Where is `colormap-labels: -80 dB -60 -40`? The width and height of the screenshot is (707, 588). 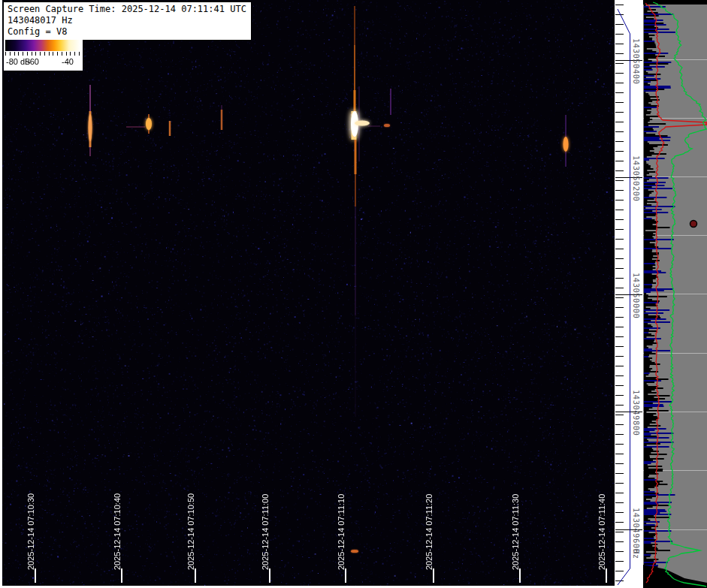
colormap-labels: -80 dB -60 -40 is located at coordinates (44, 63).